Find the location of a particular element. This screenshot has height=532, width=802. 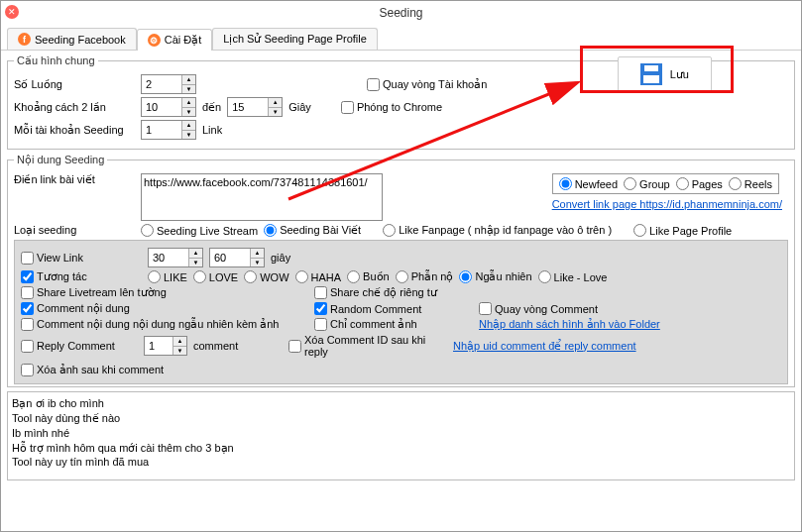

per-account-stepper: ▲▼ is located at coordinates (169, 130).